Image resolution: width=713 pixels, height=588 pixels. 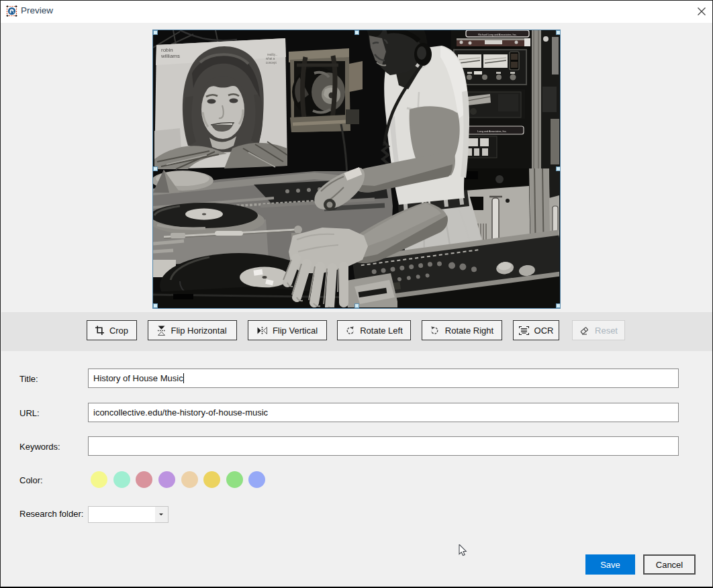 I want to click on svg-text: robin, so click(x=167, y=50).